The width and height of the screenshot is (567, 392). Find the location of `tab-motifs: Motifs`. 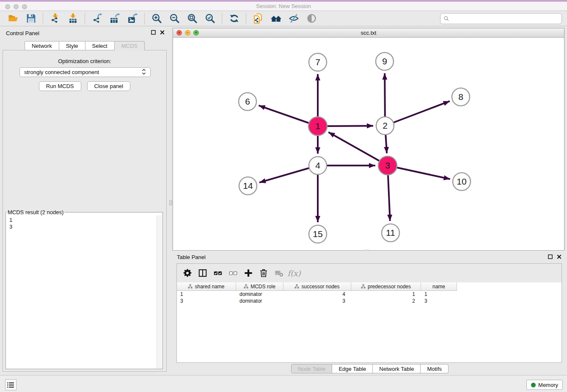

tab-motifs: Motifs is located at coordinates (435, 369).